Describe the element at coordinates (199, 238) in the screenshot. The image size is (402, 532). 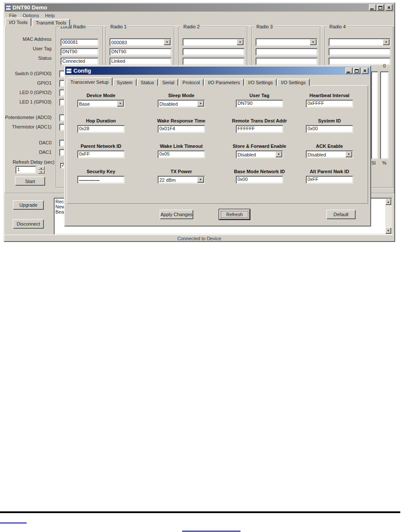
I see `status-bar: Connected to Device` at that location.